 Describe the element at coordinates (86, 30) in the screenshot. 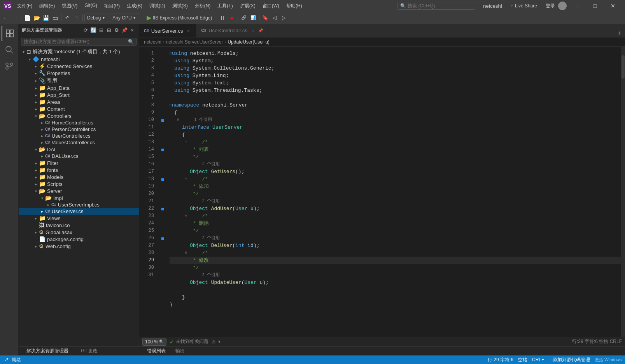

I see `sidebar-sync-btn: ⟳` at that location.